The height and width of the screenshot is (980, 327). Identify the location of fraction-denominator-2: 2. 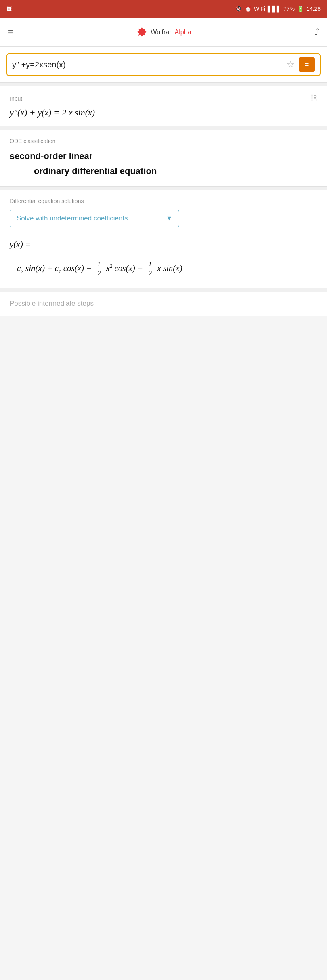
(150, 273).